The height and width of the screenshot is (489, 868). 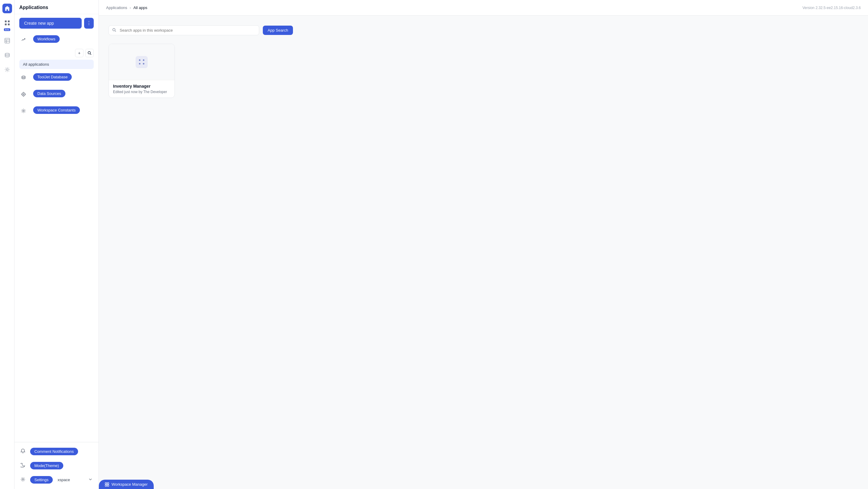 What do you see at coordinates (142, 62) in the screenshot?
I see `app-card-thumbnail` at bounding box center [142, 62].